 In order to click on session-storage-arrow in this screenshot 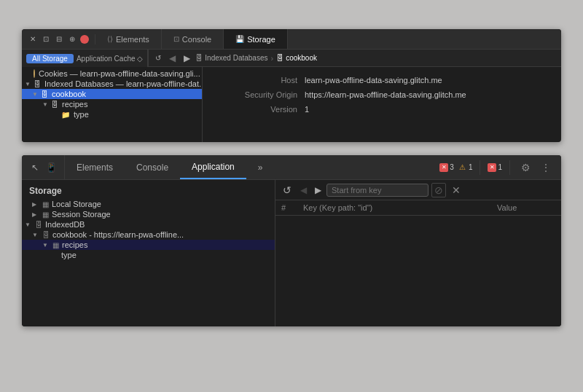, I will do `click(36, 214)`.